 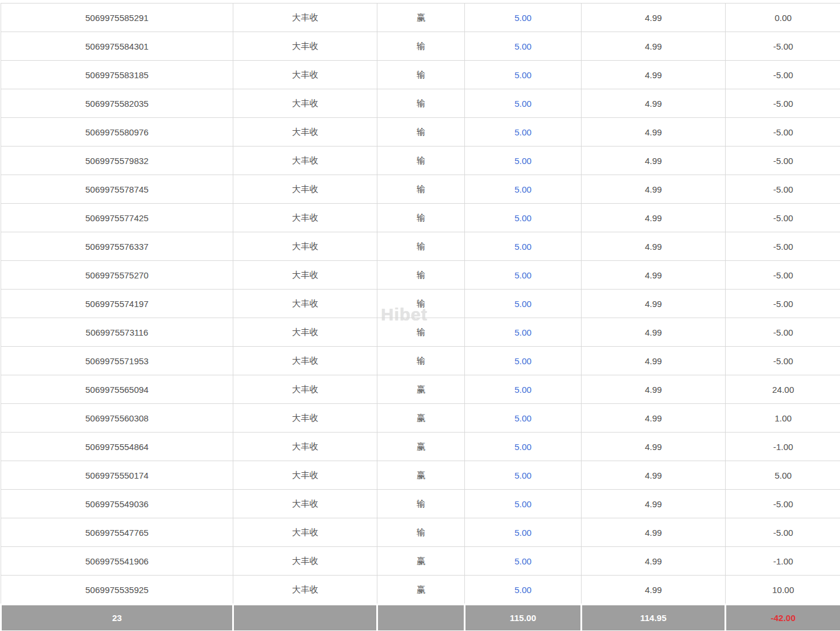 I want to click on order-id-cell: 5069975541906, so click(x=117, y=562).